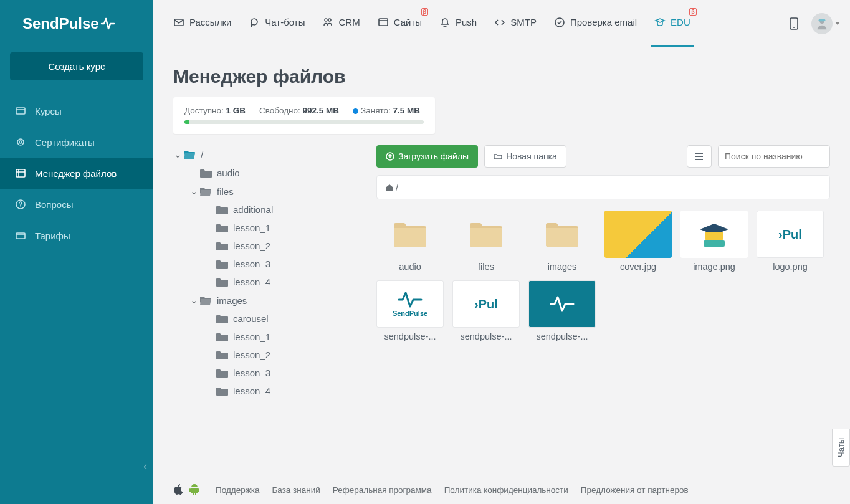 This screenshot has width=850, height=504. I want to click on code-icon, so click(500, 22).